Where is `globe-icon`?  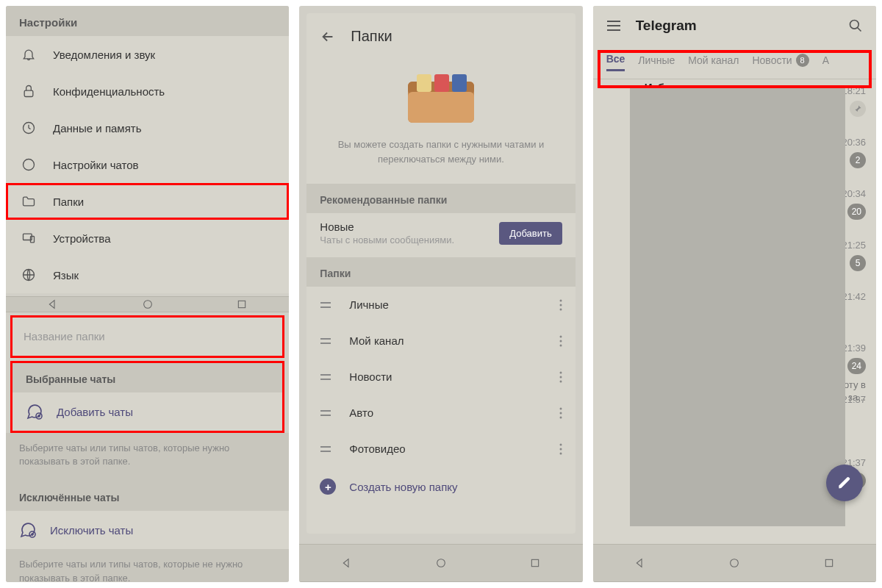
globe-icon is located at coordinates (29, 275).